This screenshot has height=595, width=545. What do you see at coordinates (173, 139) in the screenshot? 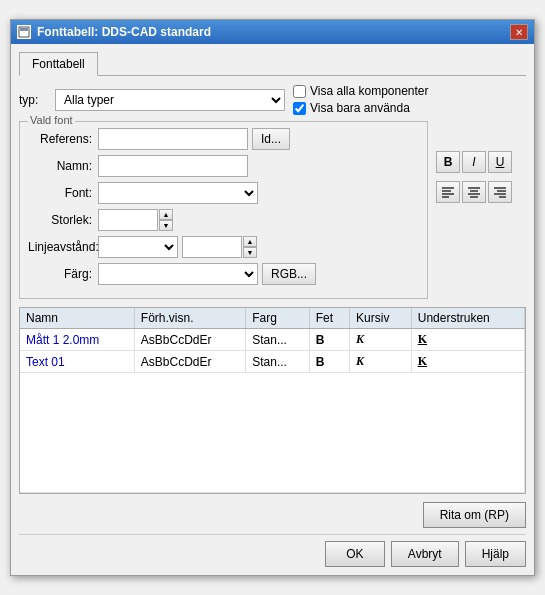
I see `referens-input` at bounding box center [173, 139].